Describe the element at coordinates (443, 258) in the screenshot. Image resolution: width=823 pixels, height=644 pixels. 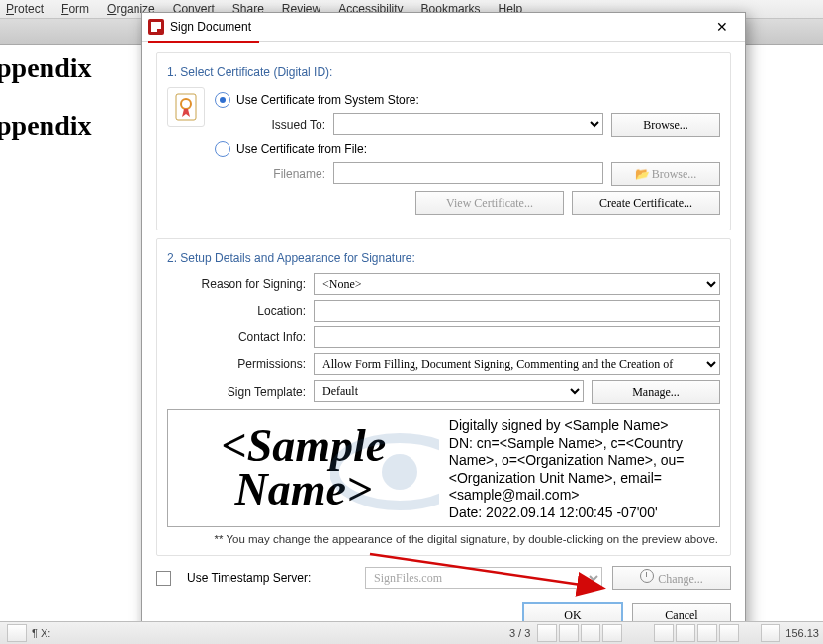
I see `section2-heading: 2. Setup Details and Appearance for Sign…` at that location.